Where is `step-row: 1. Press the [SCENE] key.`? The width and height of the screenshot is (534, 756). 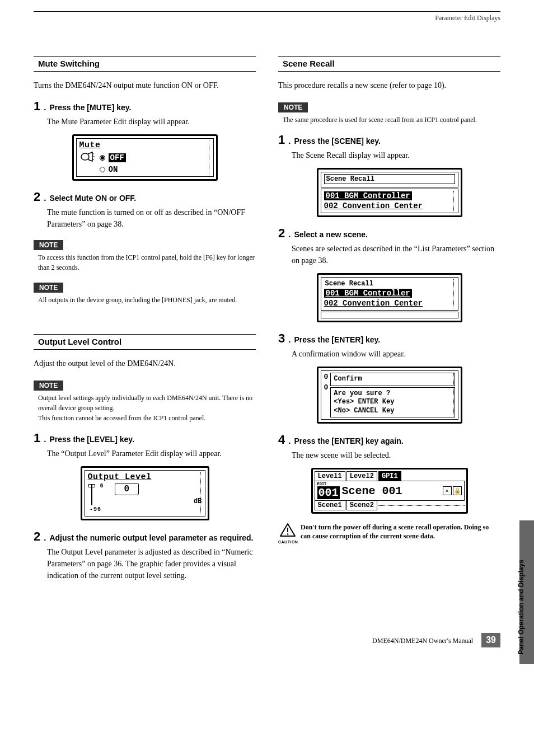
step-row: 1. Press the [SCENE] key. is located at coordinates (390, 140).